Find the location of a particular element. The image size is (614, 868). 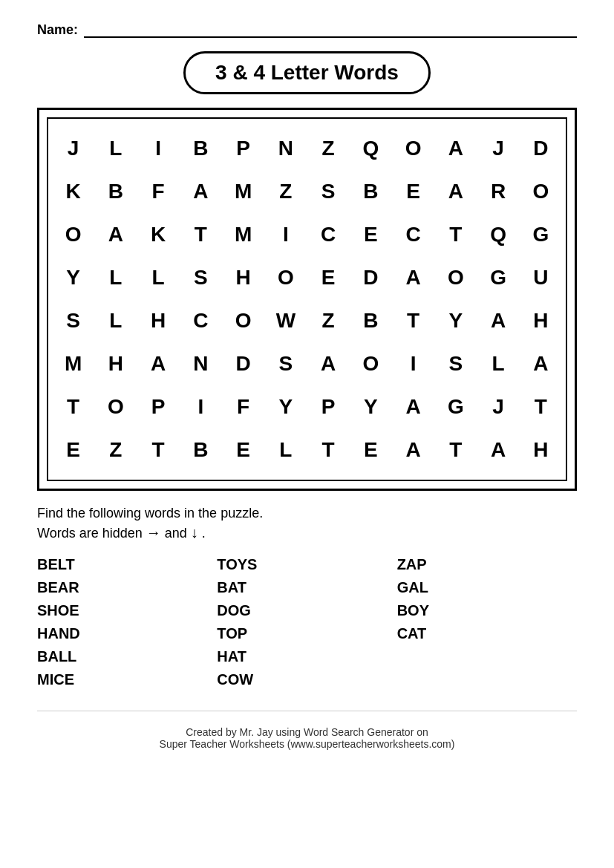

grid-cell-7-0: E is located at coordinates (74, 450).